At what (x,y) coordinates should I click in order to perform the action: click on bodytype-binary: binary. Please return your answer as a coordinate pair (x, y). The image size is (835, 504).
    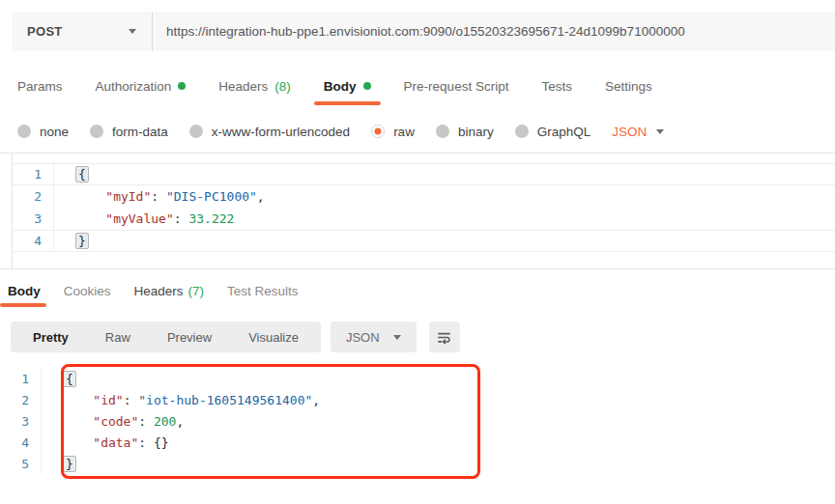
    Looking at the image, I should click on (465, 131).